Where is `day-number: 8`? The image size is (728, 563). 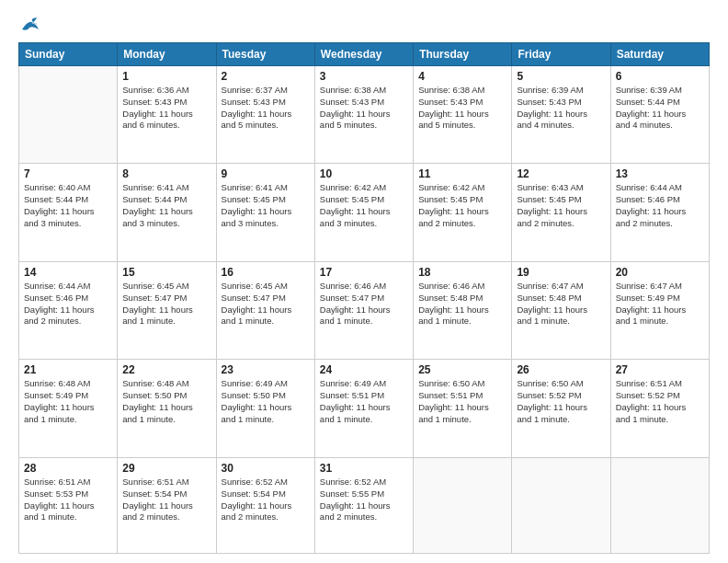 day-number: 8 is located at coordinates (166, 174).